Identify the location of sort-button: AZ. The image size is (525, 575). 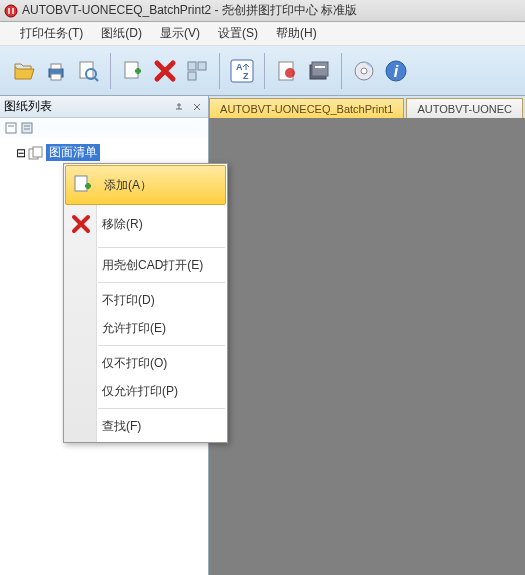
(242, 71).